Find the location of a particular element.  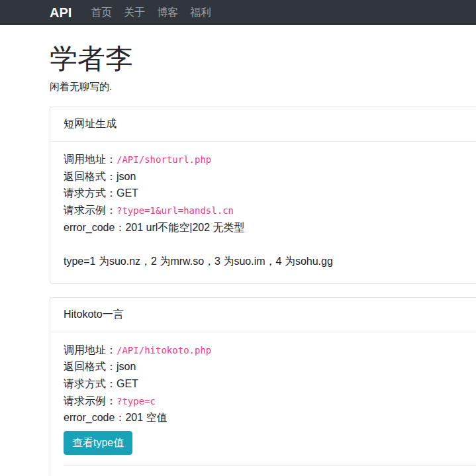

nav-item-perks: 福利 is located at coordinates (201, 13).